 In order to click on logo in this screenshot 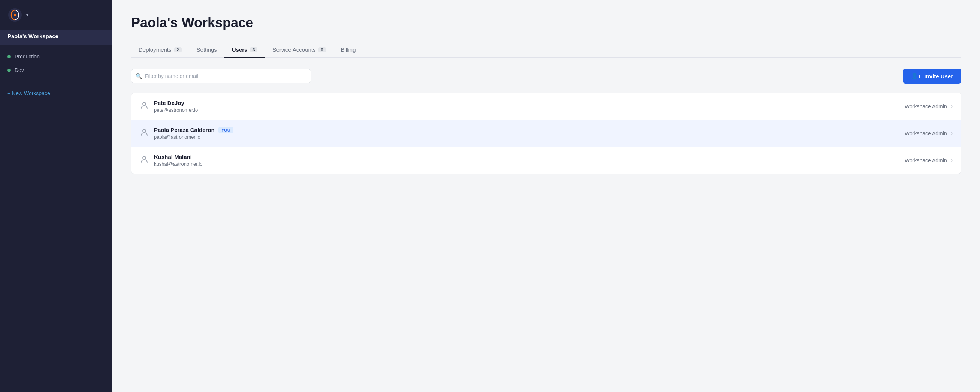, I will do `click(15, 15)`.